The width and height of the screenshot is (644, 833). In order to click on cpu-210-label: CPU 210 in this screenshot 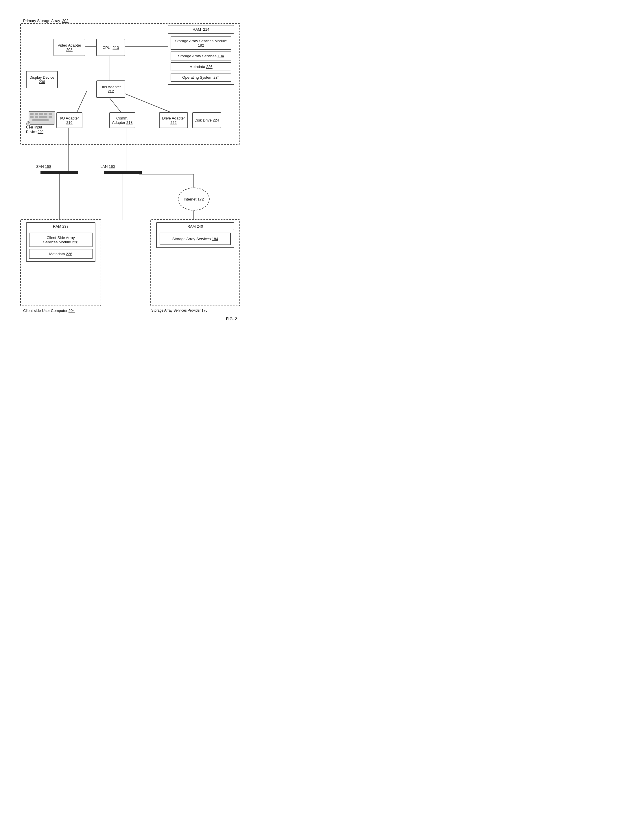, I will do `click(111, 47)`.